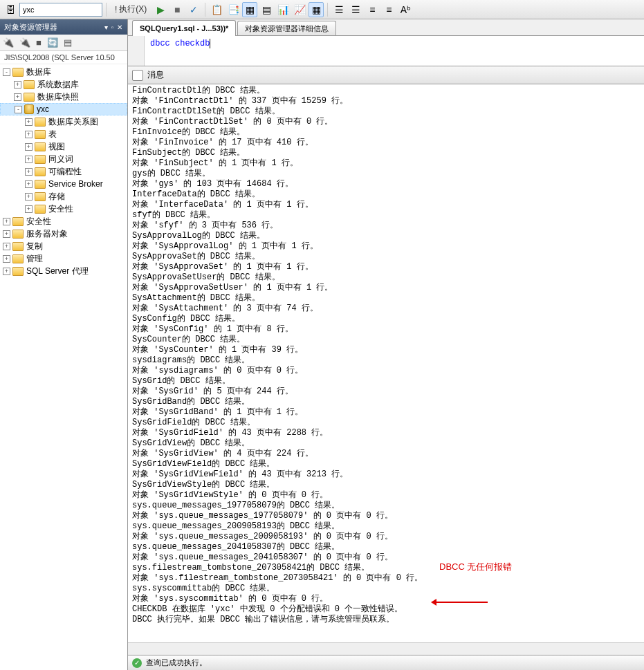  What do you see at coordinates (388, 557) in the screenshot?
I see `result-line: 对象 'sys.queue_messages_2041058307' 的 0 页…` at bounding box center [388, 557].